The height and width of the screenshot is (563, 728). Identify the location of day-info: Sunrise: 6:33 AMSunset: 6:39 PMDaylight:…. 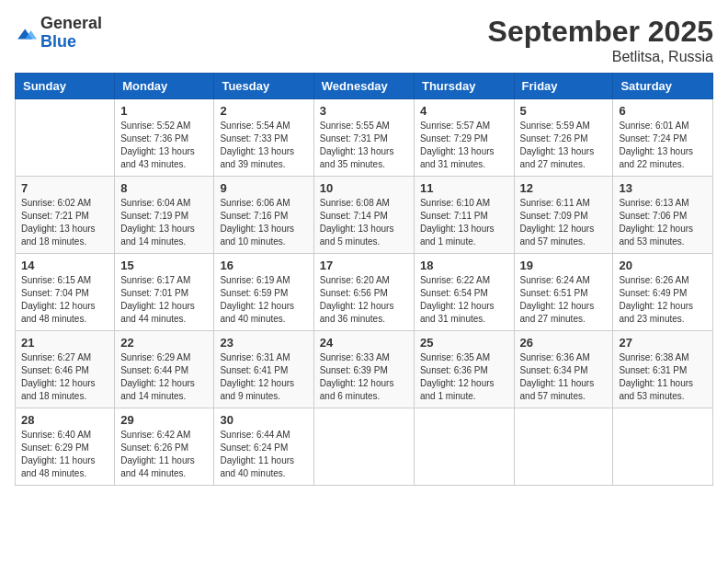
(364, 377).